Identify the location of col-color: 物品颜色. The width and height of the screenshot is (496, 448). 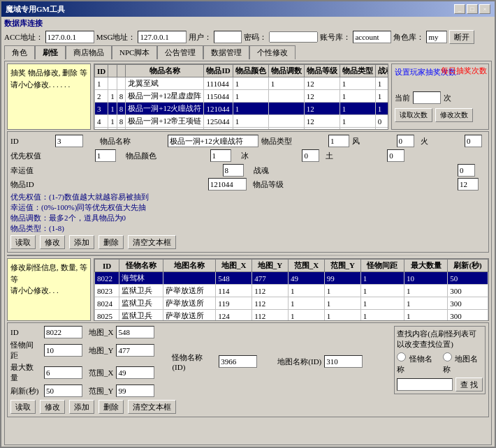
(250, 71).